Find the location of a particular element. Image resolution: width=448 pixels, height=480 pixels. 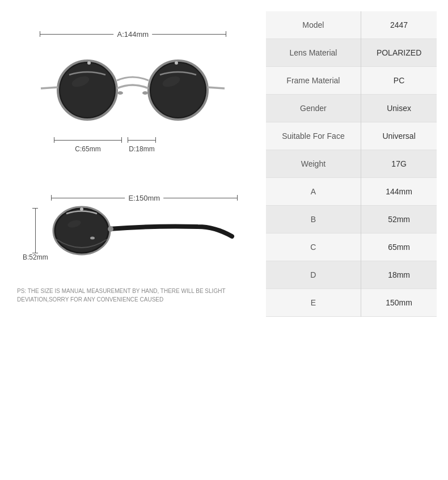

spec-value: POLARIZED is located at coordinates (399, 53).